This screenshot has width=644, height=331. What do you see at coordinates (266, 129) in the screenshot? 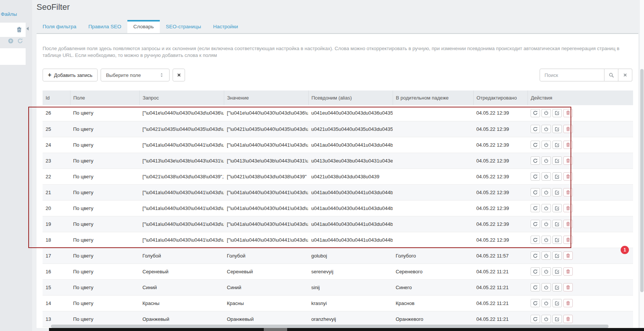
I see `row-value: ["\u0421\u0435\u0440\u0435\u043d\u...` at bounding box center [266, 129].